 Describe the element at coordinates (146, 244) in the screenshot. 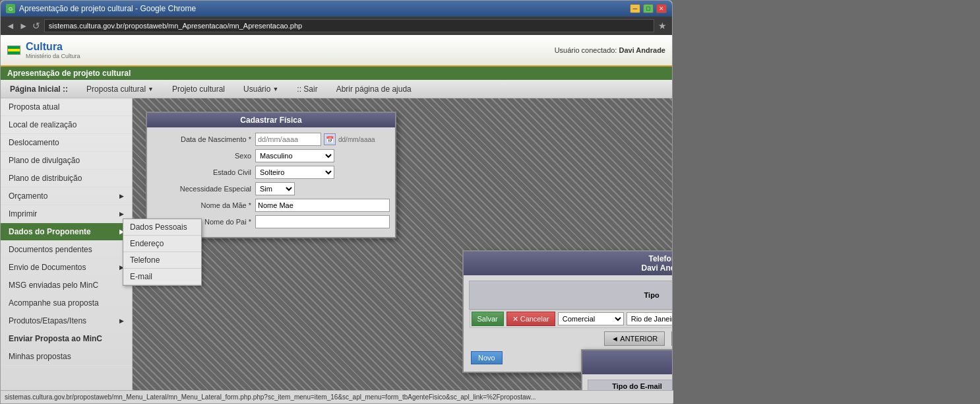

I see `sub-menu-label: Endereço` at that location.